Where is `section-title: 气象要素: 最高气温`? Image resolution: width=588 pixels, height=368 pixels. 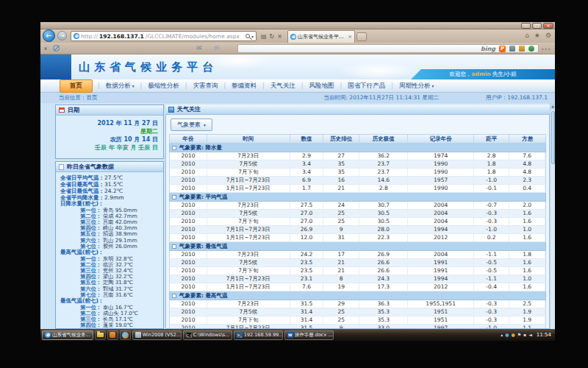
section-title: 气象要素: 最高气温 is located at coordinates (204, 296).